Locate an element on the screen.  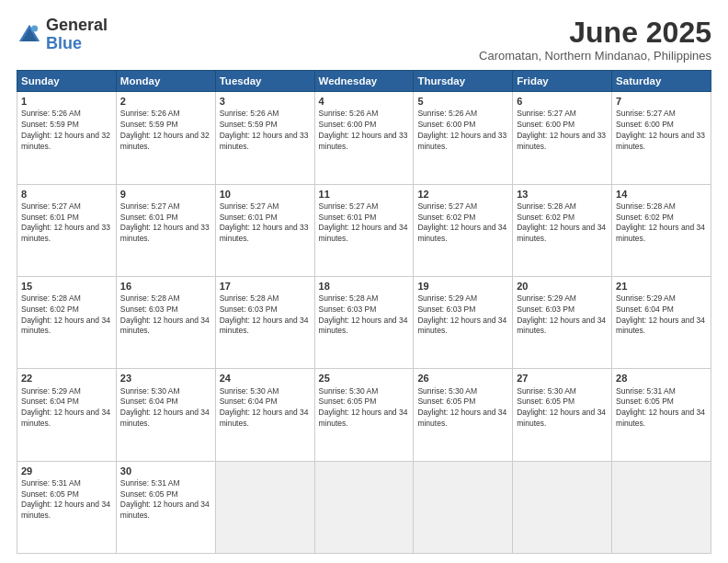
day-cell-23: 23 Sunrise: 5:30 AMSunset: 6:04 PMDaylig… is located at coordinates (165, 415).